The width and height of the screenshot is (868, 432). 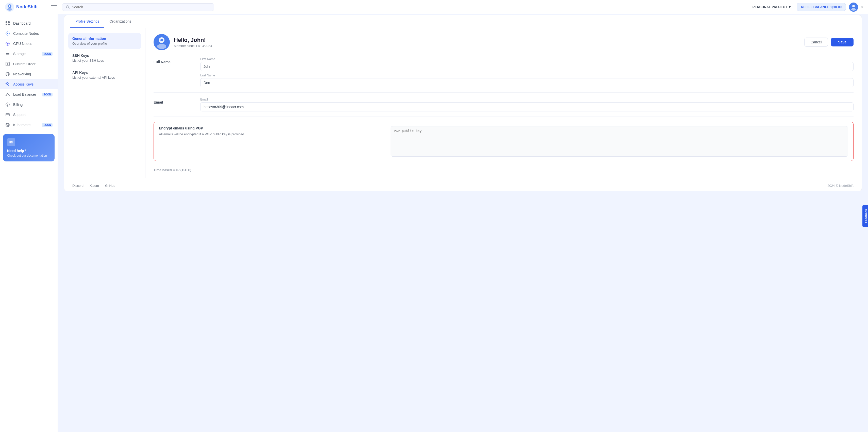 I want to click on sidebar-item-label: Support, so click(x=20, y=115).